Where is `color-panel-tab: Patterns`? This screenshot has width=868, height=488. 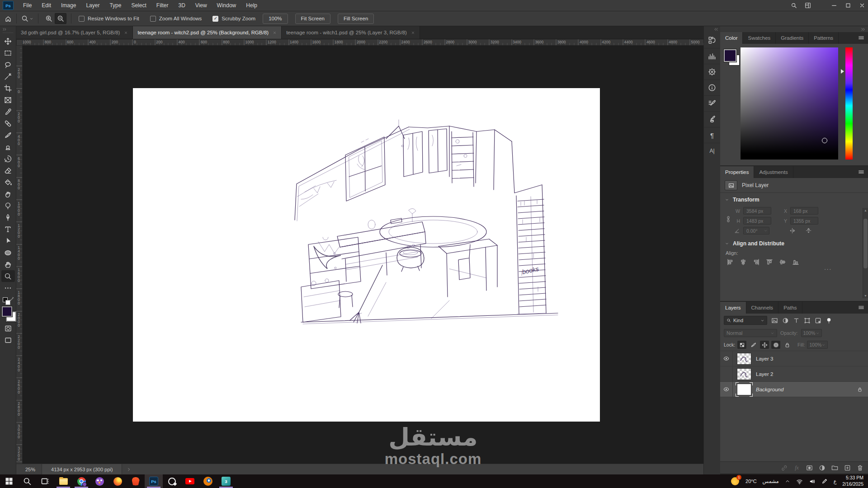
color-panel-tab: Patterns is located at coordinates (824, 38).